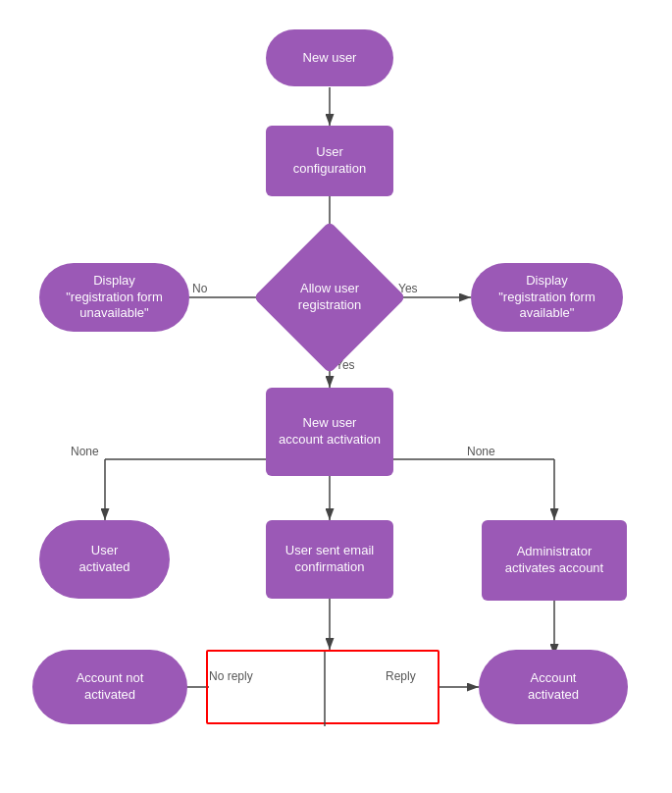 The image size is (672, 793). I want to click on label-none3: None, so click(481, 451).